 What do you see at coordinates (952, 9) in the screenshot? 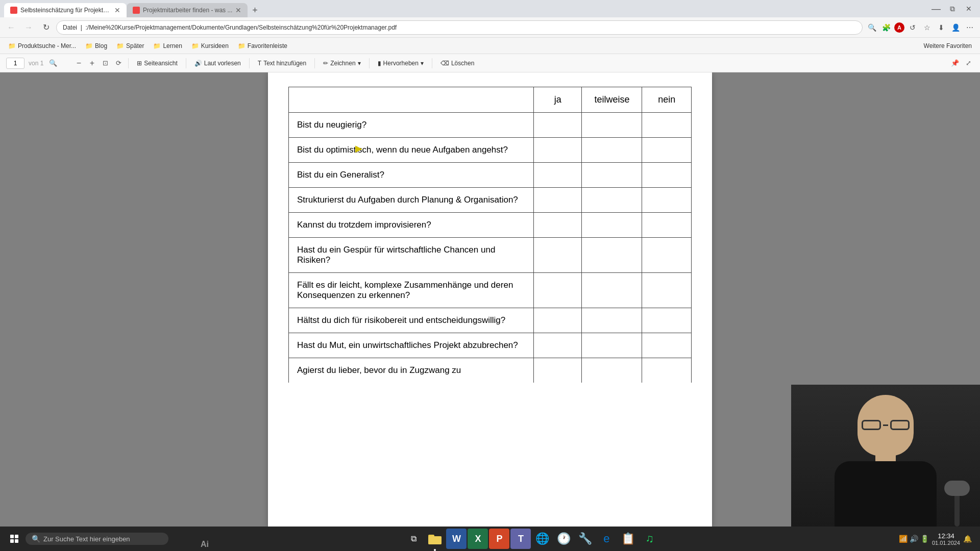
I see `window-controls: — ⧉ ✕` at bounding box center [952, 9].